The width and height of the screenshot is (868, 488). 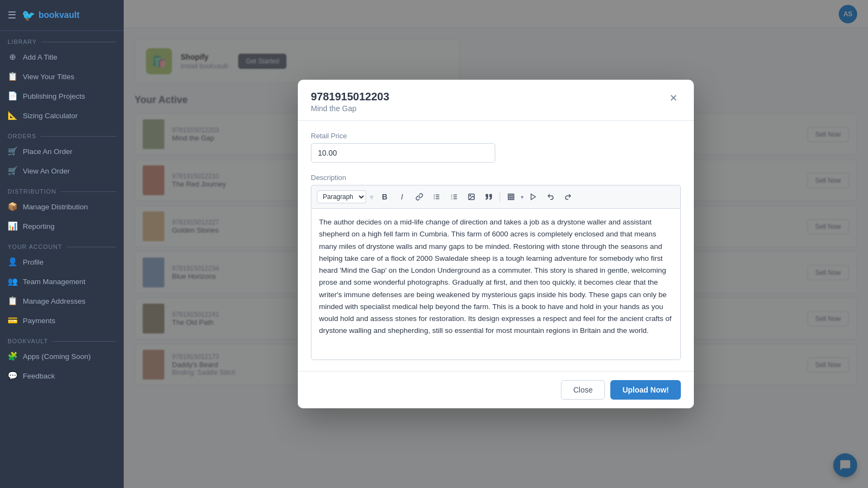 What do you see at coordinates (12, 76) in the screenshot?
I see `list-icon: 📋` at bounding box center [12, 76].